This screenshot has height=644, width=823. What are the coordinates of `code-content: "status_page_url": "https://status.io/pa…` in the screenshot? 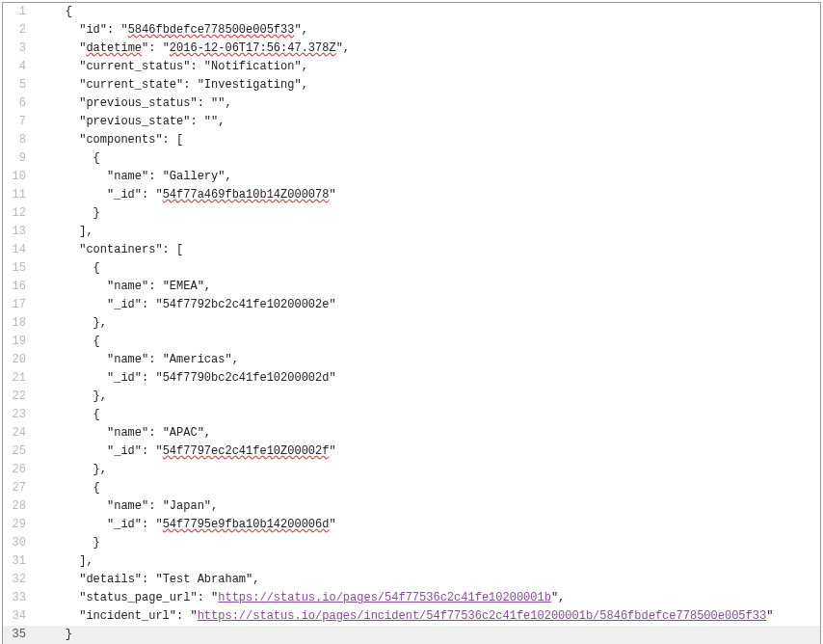 It's located at (299, 598).